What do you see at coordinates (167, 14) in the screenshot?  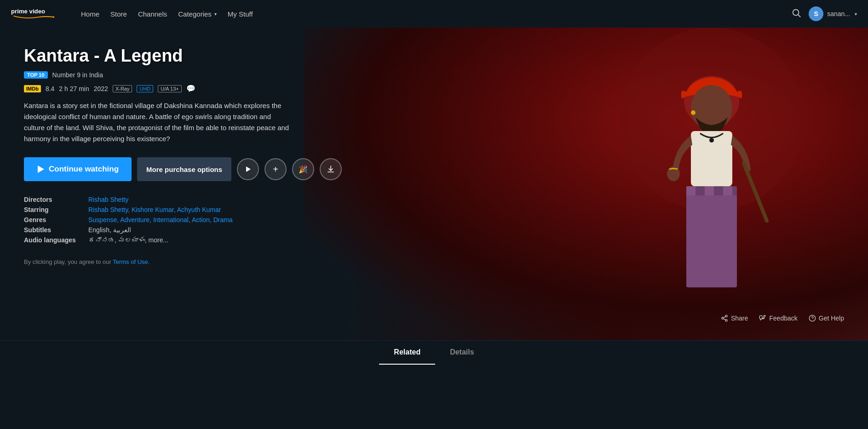 I see `nav-links: Home Store Channels Categories ▾ My Stuf…` at bounding box center [167, 14].